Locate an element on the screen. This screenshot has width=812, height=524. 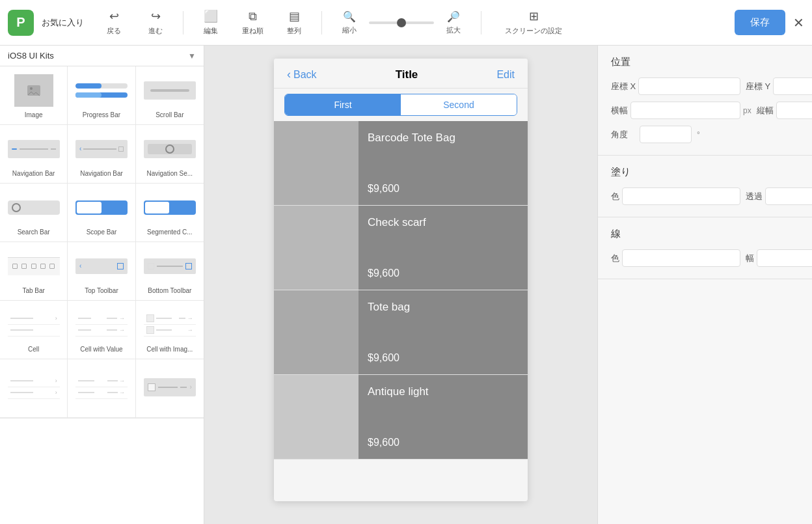
zoom-group: 🔍 縮小 🔎 拡大 is located at coordinates (401, 23).